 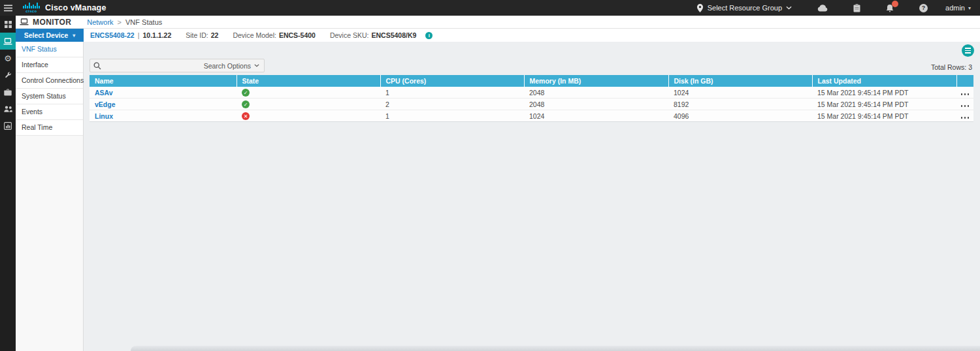 I want to click on tasks-clipboard-icon, so click(x=857, y=8).